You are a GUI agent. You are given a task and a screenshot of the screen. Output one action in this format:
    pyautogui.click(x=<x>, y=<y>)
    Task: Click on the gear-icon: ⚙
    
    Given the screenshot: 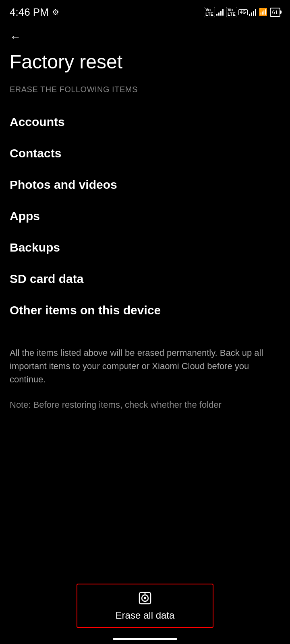 What is the action you would take?
    pyautogui.click(x=56, y=12)
    